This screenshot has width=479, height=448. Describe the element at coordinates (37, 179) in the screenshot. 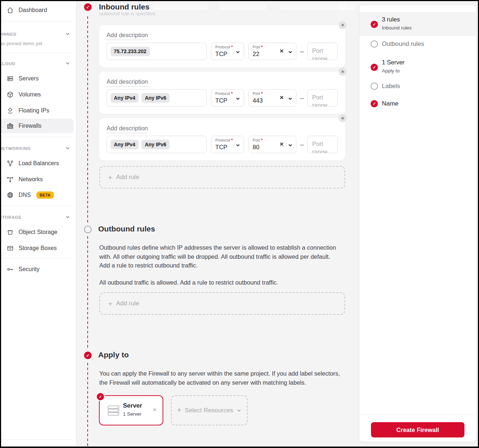

I see `sidebar-item-networks: Networks` at that location.